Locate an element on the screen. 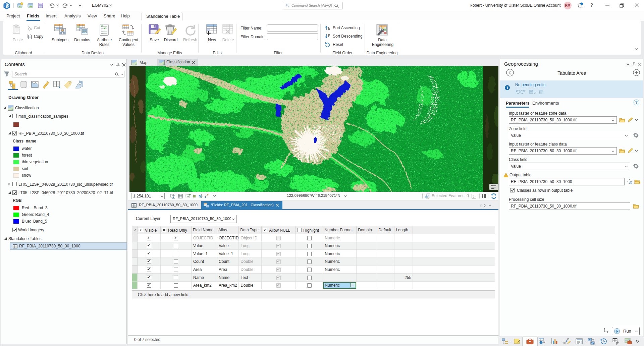 This screenshot has height=346, width=644. svg-text: i is located at coordinates (541, 343).